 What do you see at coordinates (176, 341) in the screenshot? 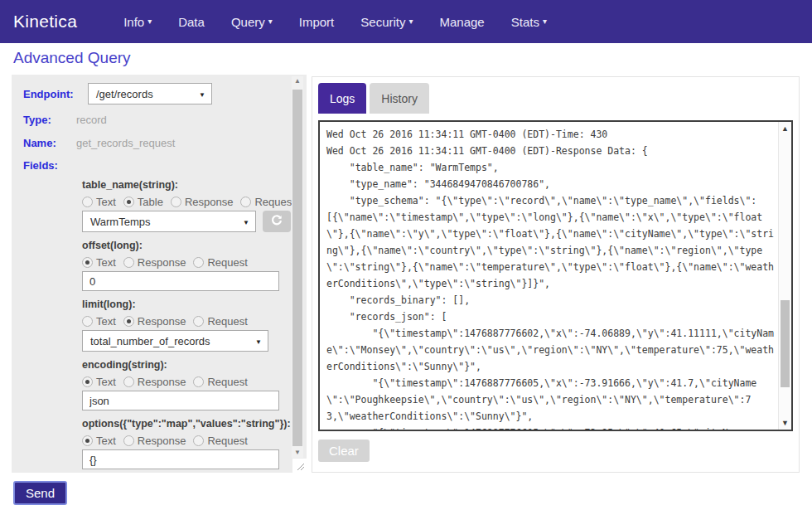
I see `limit-select: total_number_of_records ▼` at bounding box center [176, 341].